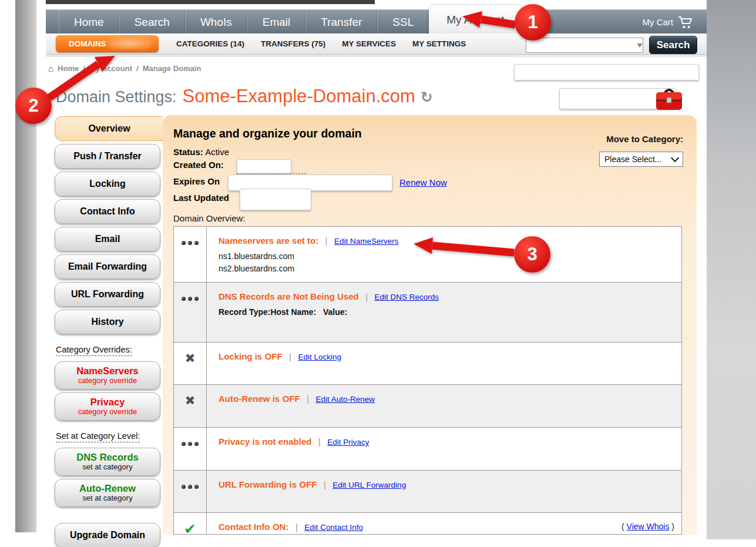 Image resolution: width=756 pixels, height=547 pixels. I want to click on paren-open: (, so click(623, 526).